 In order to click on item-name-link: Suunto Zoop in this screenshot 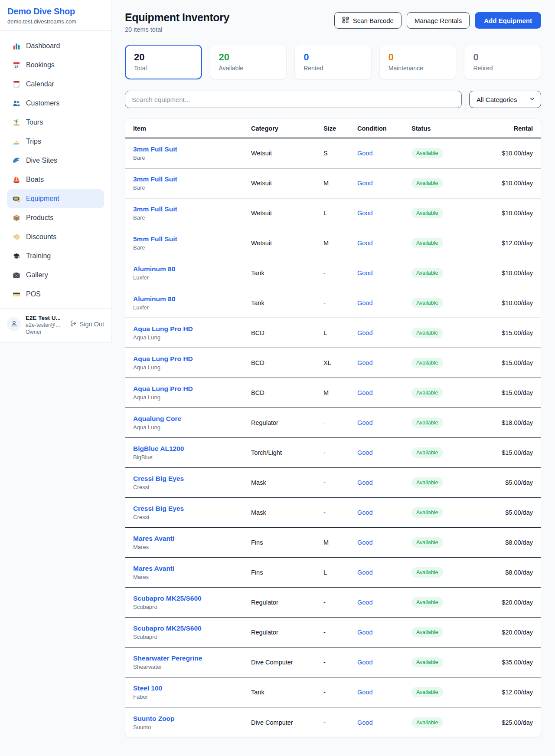, I will do `click(154, 719)`.